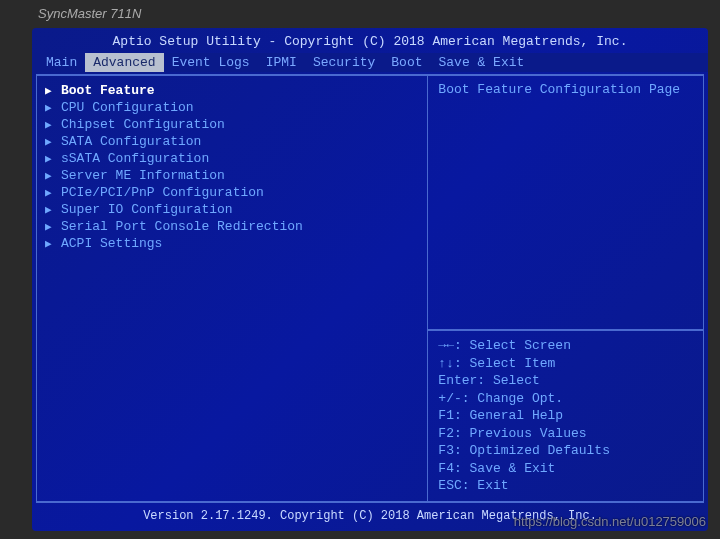  I want to click on menu-item-ssata-configuration: ▶sSATA Configuration, so click(232, 158).